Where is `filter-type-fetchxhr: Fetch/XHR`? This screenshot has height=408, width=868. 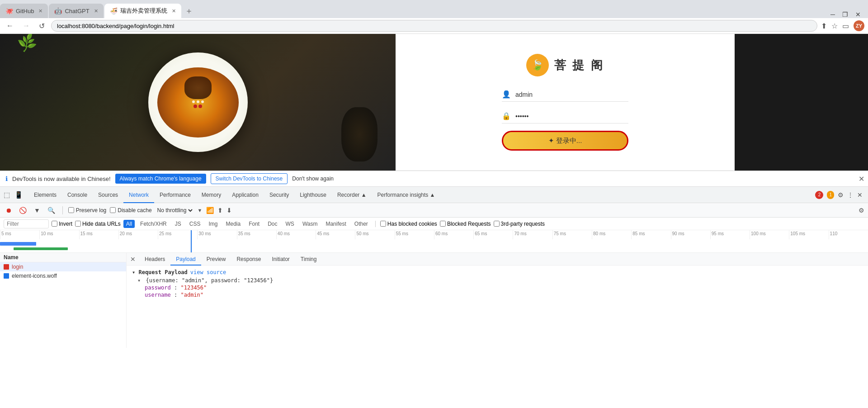 filter-type-fetchxhr: Fetch/XHR is located at coordinates (154, 224).